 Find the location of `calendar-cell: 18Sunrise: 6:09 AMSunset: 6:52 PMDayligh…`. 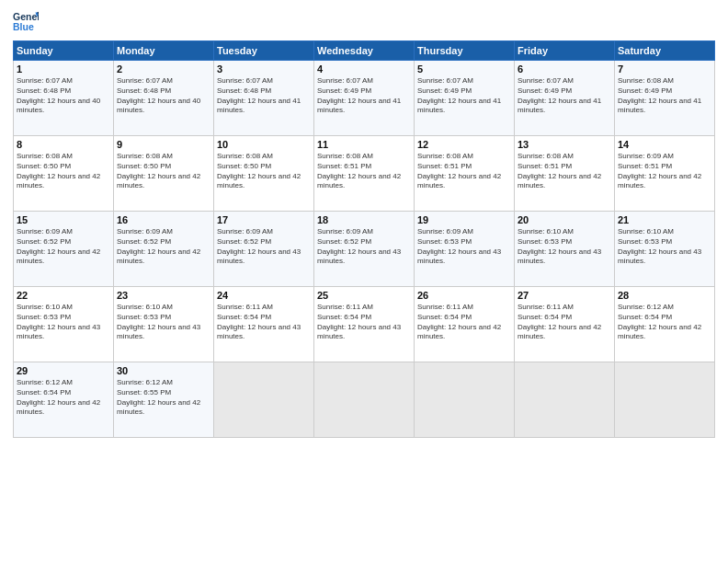

calendar-cell: 18Sunrise: 6:09 AMSunset: 6:52 PMDayligh… is located at coordinates (364, 249).